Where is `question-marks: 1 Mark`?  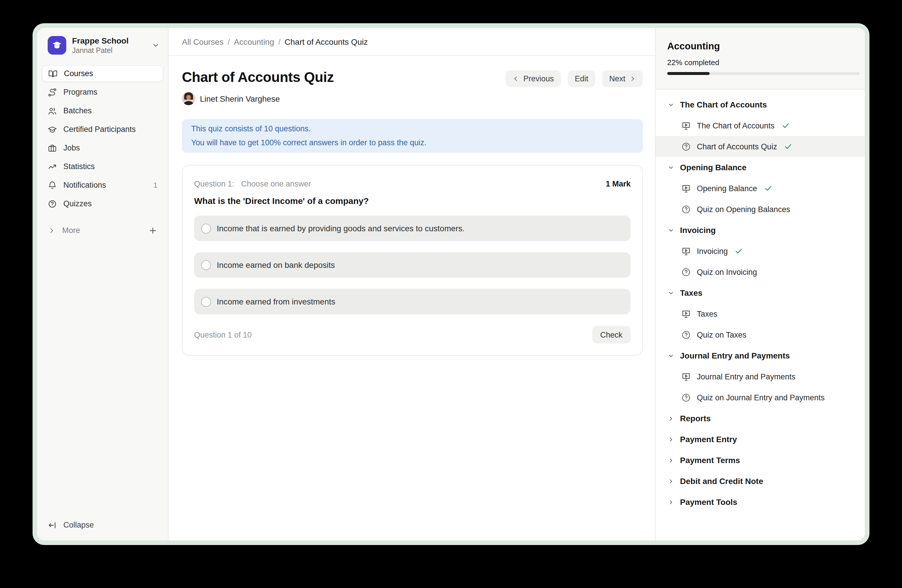
question-marks: 1 Mark is located at coordinates (618, 184).